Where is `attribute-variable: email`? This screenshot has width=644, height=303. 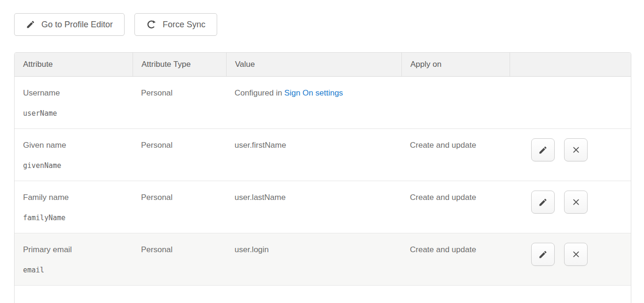
attribute-variable: email is located at coordinates (73, 270).